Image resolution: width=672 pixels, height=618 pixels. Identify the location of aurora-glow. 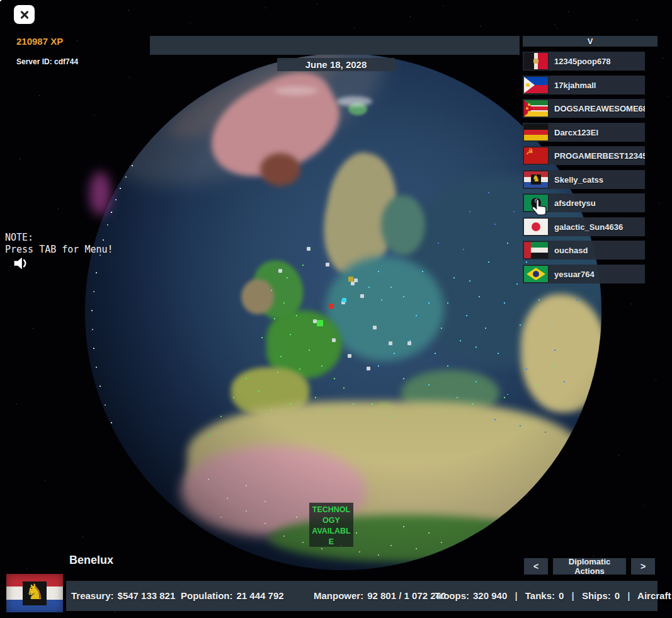
(100, 193).